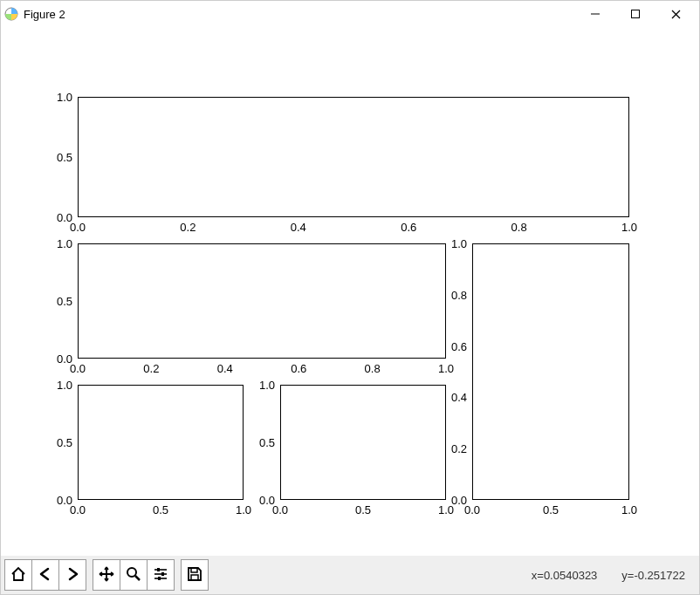 The height and width of the screenshot is (595, 700). What do you see at coordinates (454, 244) in the screenshot?
I see `ytick-label-right: 1.0` at bounding box center [454, 244].